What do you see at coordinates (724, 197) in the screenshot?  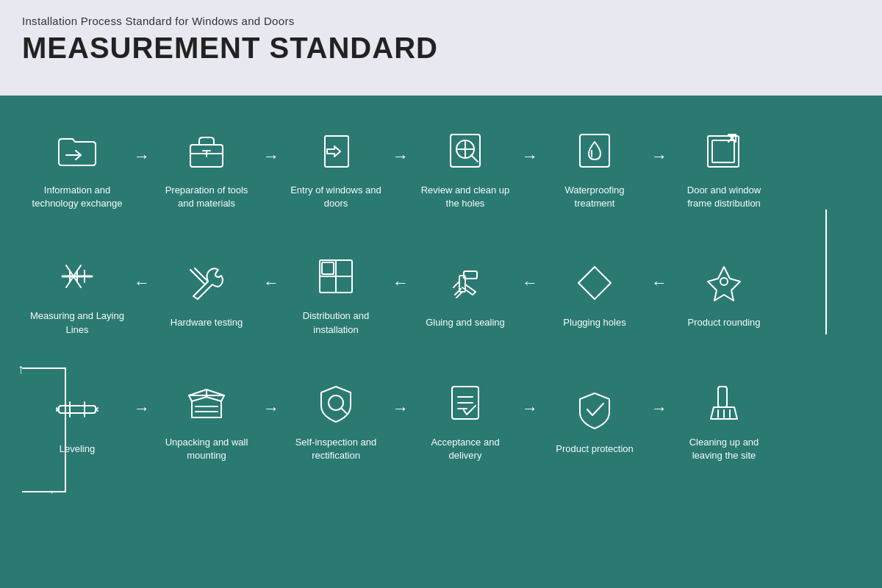 I see `step-label: Door and window frame distribution` at bounding box center [724, 197].